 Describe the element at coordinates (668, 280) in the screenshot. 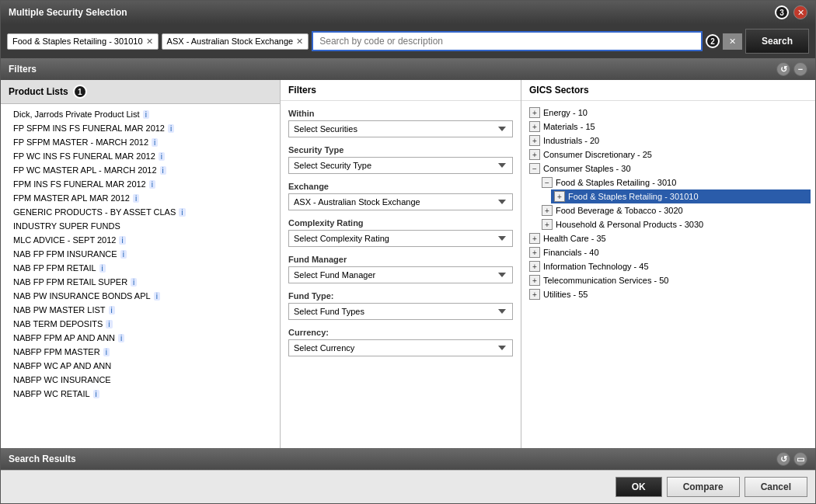

I see `tree-item: +Telecommunication Services - 50` at that location.